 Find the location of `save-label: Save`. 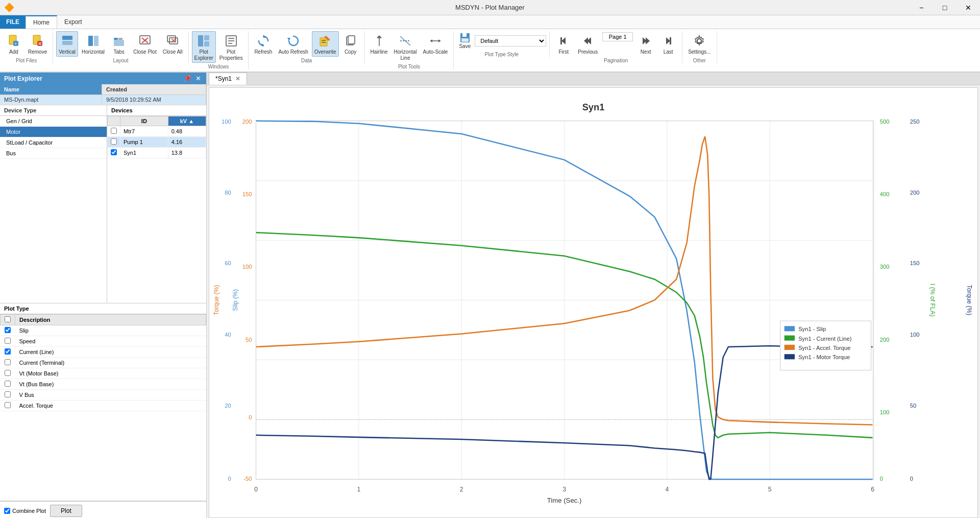

save-label: Save is located at coordinates (464, 46).